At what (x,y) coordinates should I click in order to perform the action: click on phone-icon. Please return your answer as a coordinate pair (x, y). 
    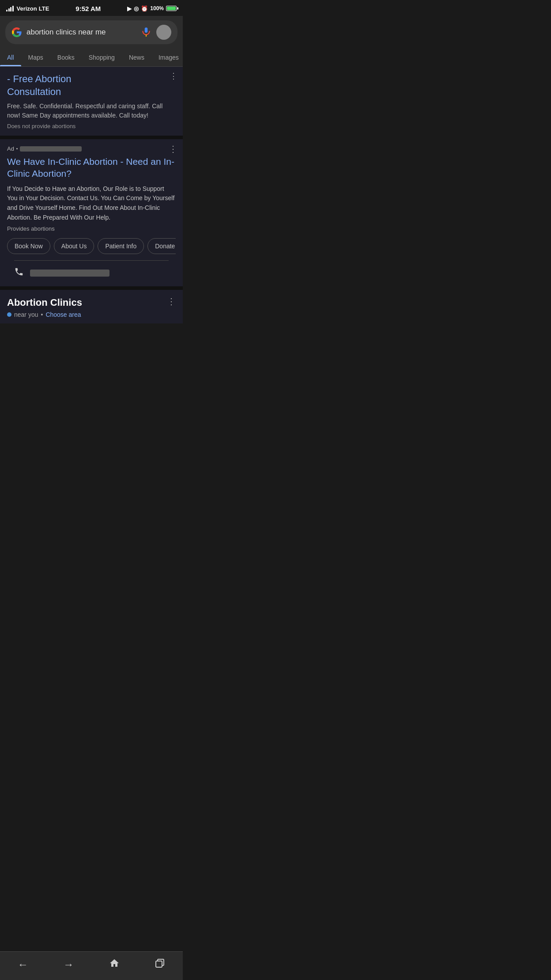
    Looking at the image, I should click on (19, 273).